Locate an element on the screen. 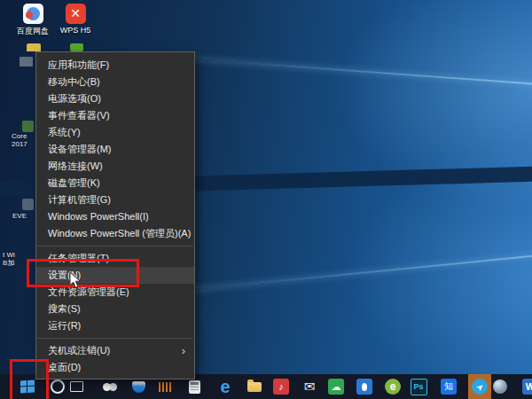 This screenshot has width=532, height=399. desktop-label-fragment: Core is located at coordinates (20, 137).